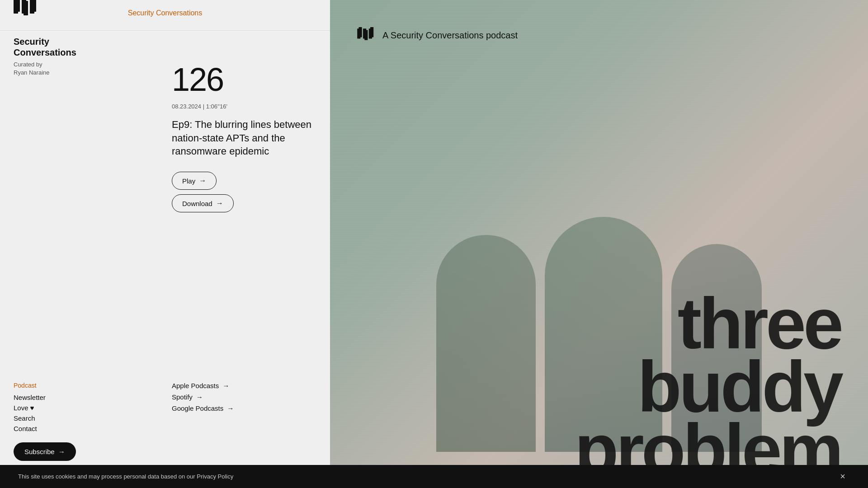 Image resolution: width=868 pixels, height=488 pixels. I want to click on big-text-line2: buddy, so click(717, 387).